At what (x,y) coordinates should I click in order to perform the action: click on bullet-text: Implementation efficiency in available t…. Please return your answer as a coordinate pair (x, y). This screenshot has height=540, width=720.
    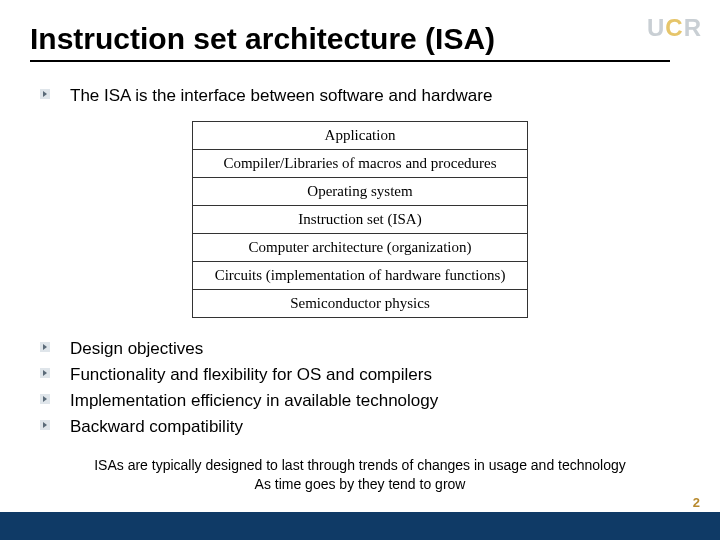
    Looking at the image, I should click on (254, 401).